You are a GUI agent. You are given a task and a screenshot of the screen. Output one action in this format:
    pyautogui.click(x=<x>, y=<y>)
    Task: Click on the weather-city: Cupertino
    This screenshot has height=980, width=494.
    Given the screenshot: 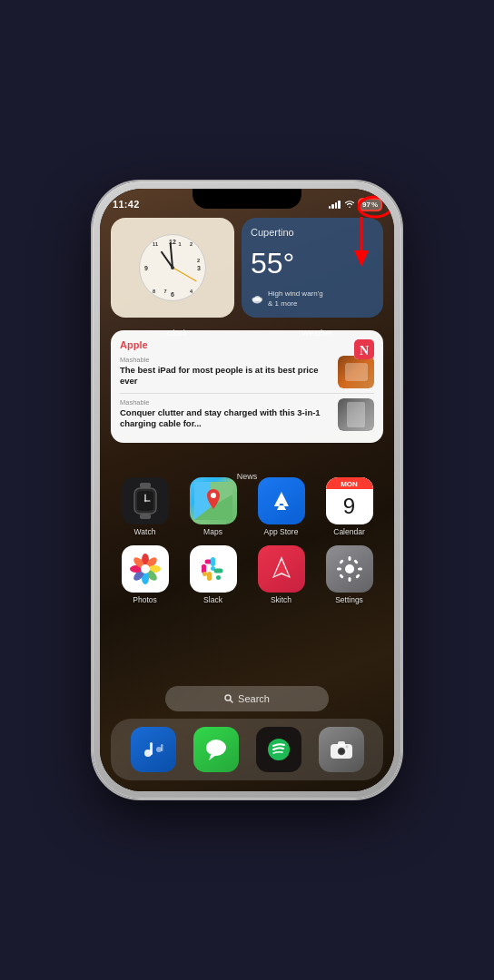 What is the action you would take?
    pyautogui.click(x=312, y=232)
    